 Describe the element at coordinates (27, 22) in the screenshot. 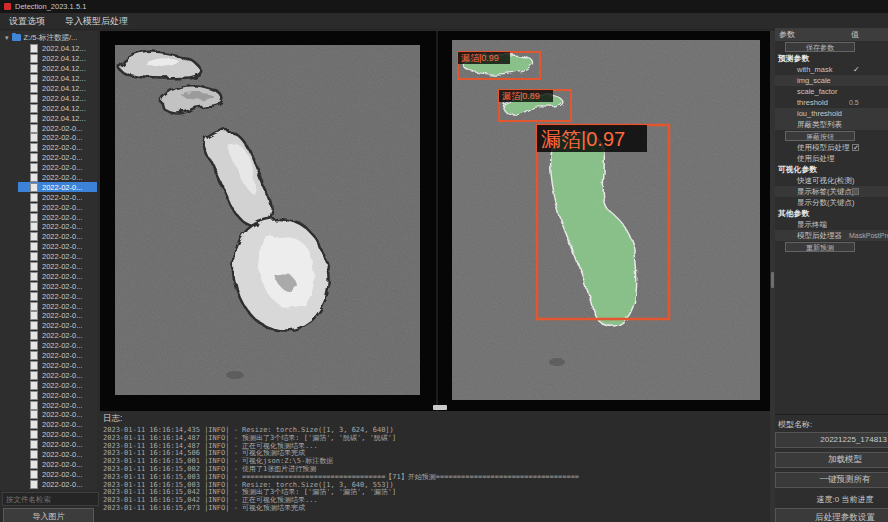

I see `menu-item-settings: 设置选项` at that location.